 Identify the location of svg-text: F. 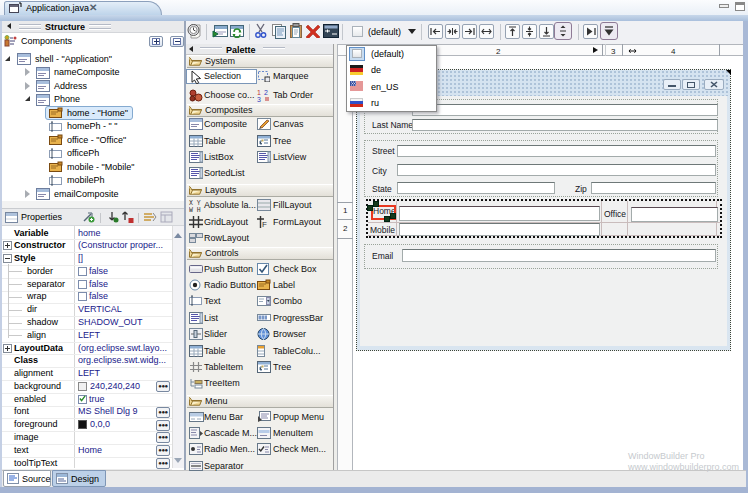
(264, 224).